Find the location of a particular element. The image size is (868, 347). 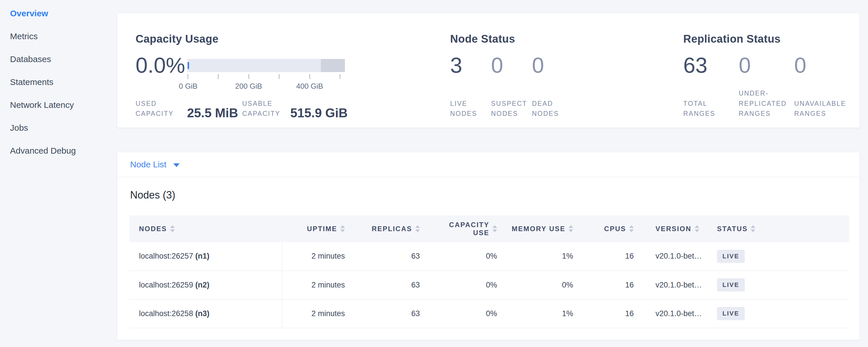

node-id: (n1) is located at coordinates (203, 256).